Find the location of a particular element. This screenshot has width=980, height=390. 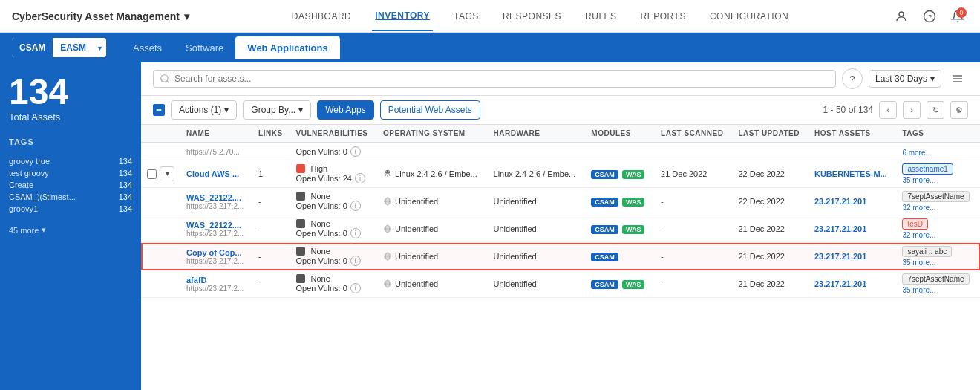

prev-page-button: ‹ is located at coordinates (888, 110).